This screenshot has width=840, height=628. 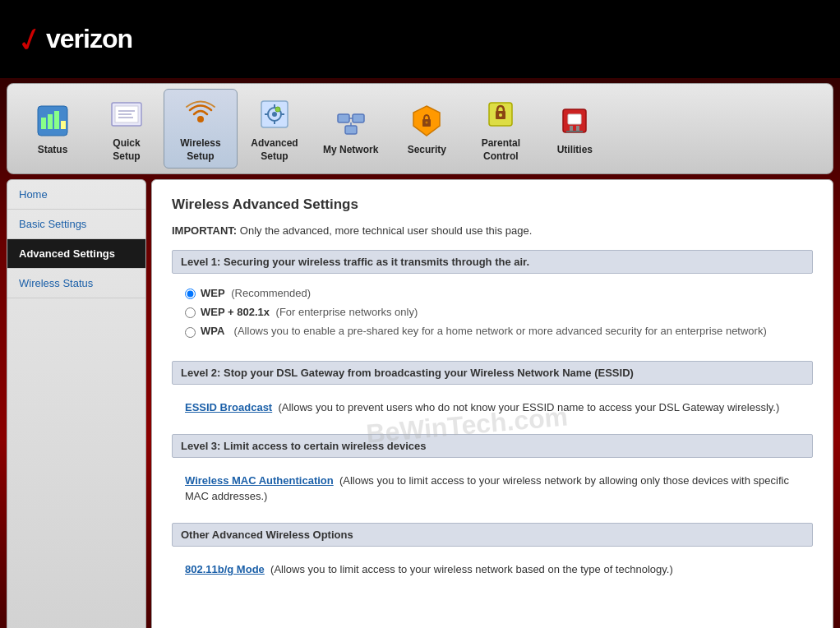 I want to click on other-content: 802.11b/g Mode (Allows you to limit acce…, so click(x=492, y=570).